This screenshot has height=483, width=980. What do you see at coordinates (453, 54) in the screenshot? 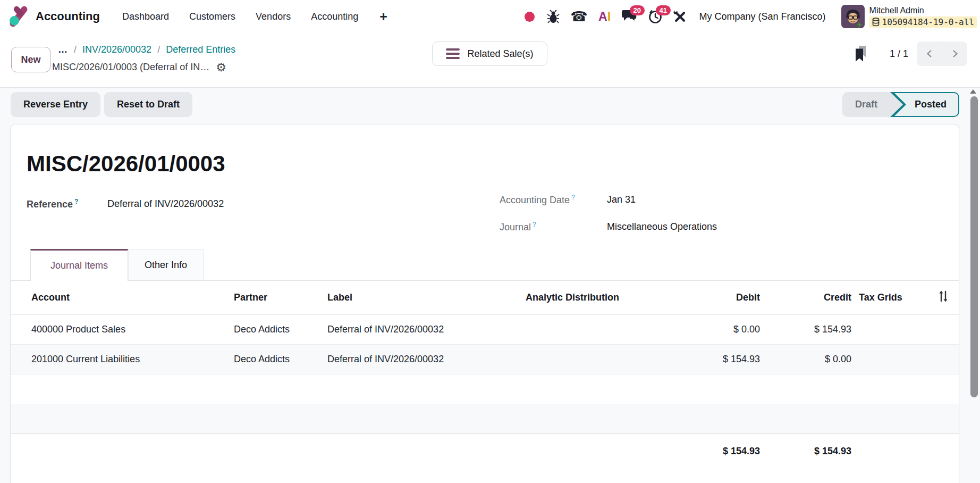
I see `list-icon` at bounding box center [453, 54].